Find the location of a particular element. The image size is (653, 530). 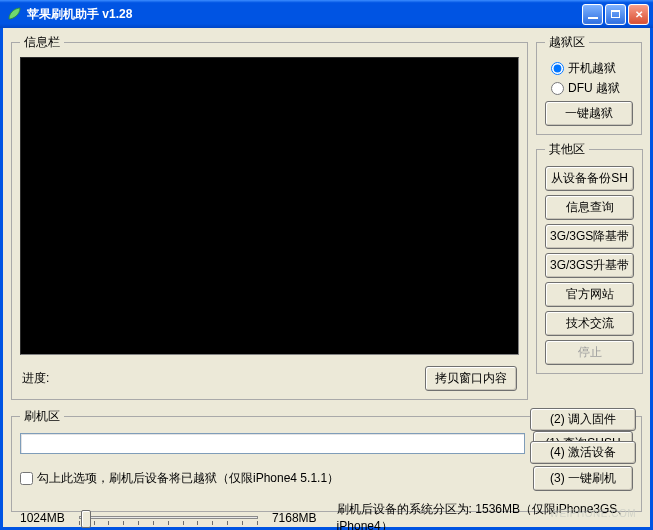

radio-dfu-jailbreak: DFU 越狱 is located at coordinates (592, 88).